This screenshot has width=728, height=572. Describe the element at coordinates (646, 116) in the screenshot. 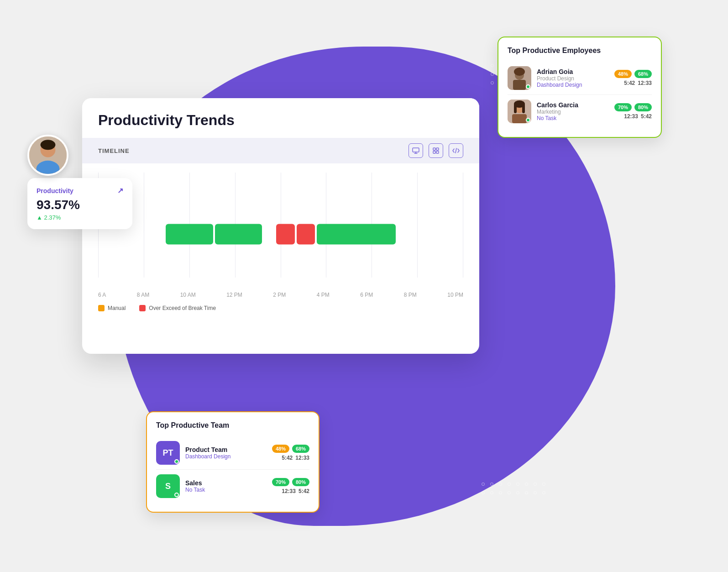

I see `stat-time-2b: 5:42` at that location.